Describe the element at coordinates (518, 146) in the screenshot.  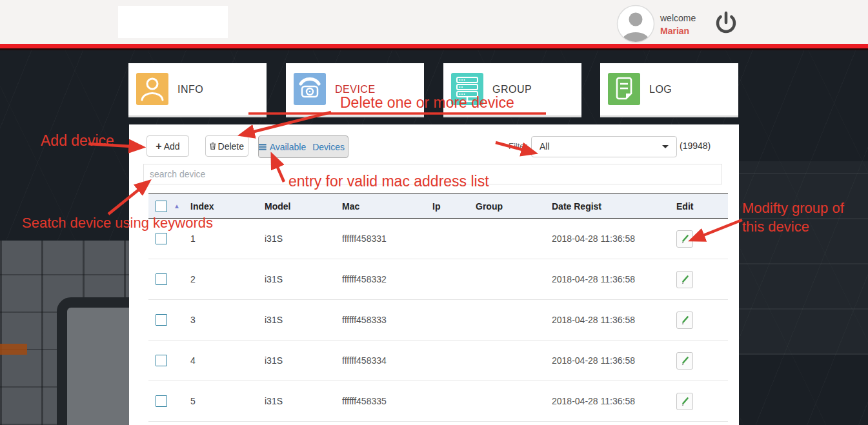
I see `filter-label: Filter` at that location.